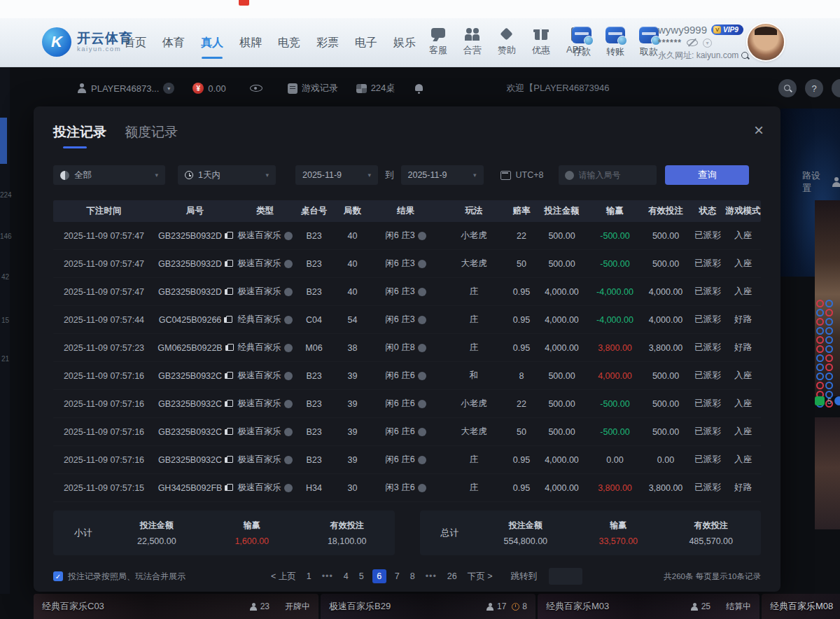 The height and width of the screenshot is (619, 840). I want to click on page-button-6: 6, so click(379, 576).